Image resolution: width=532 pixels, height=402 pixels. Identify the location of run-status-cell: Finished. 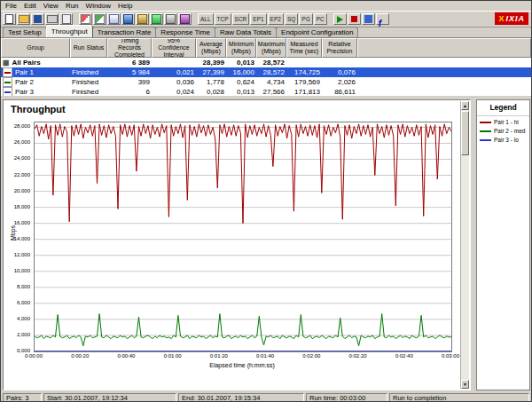
(89, 82).